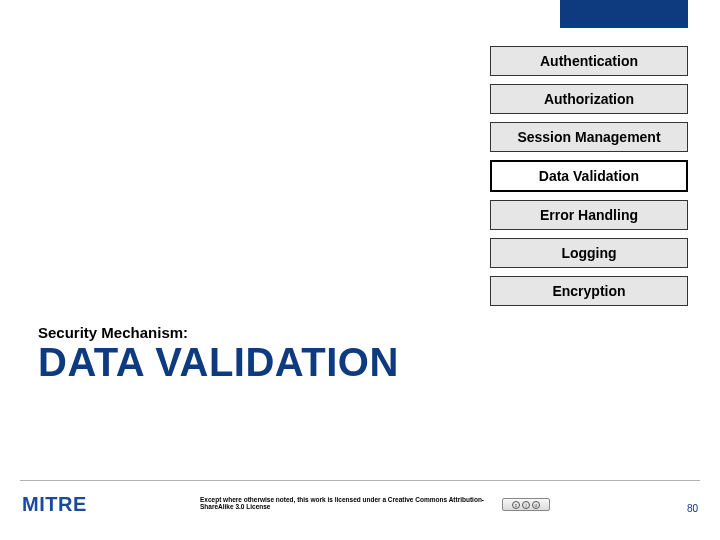 The width and height of the screenshot is (720, 540). What do you see at coordinates (692, 508) in the screenshot?
I see `page-number: 80` at bounding box center [692, 508].